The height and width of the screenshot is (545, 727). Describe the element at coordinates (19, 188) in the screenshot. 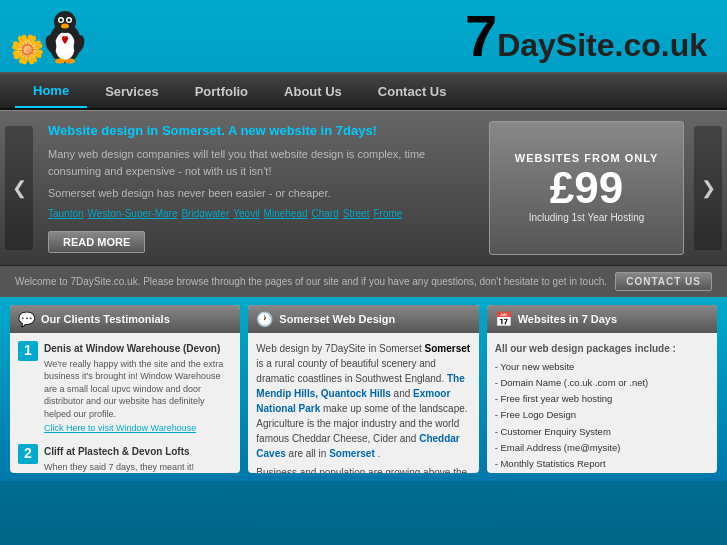

I see `slider-prev-arrow: ❮` at that location.